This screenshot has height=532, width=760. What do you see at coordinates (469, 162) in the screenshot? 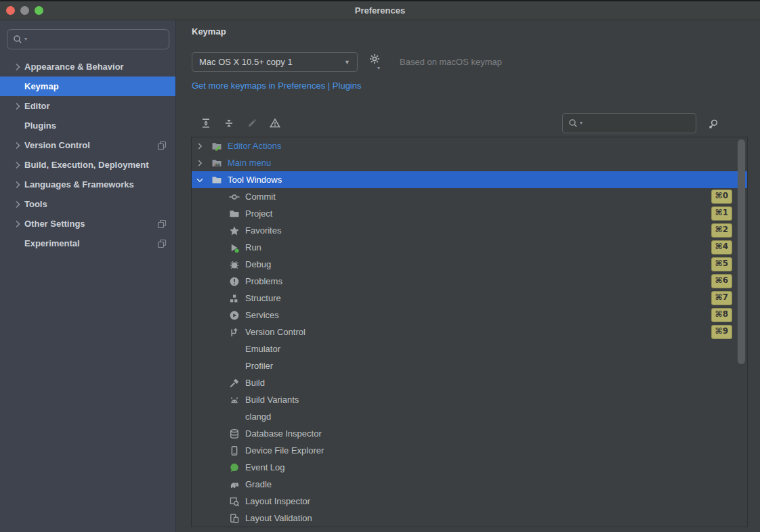
I see `tree-row-main-menu: Main menu` at bounding box center [469, 162].